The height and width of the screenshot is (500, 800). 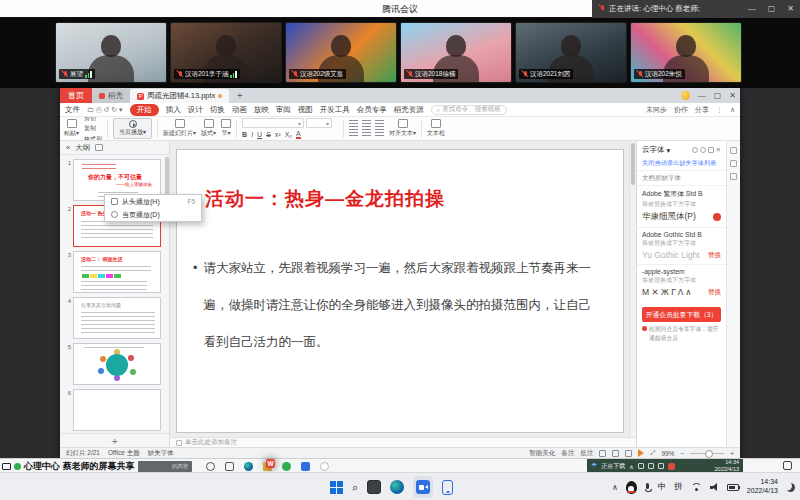 What do you see at coordinates (153, 202) in the screenshot?
I see `menu-item-play-from-start: 从头播放(H) F5` at bounding box center [153, 202].